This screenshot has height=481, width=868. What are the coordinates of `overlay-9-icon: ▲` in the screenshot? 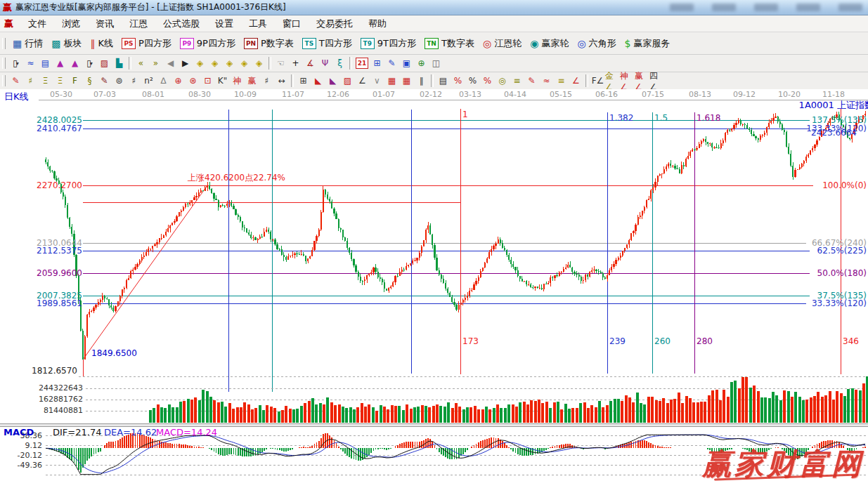 It's located at (75, 63).